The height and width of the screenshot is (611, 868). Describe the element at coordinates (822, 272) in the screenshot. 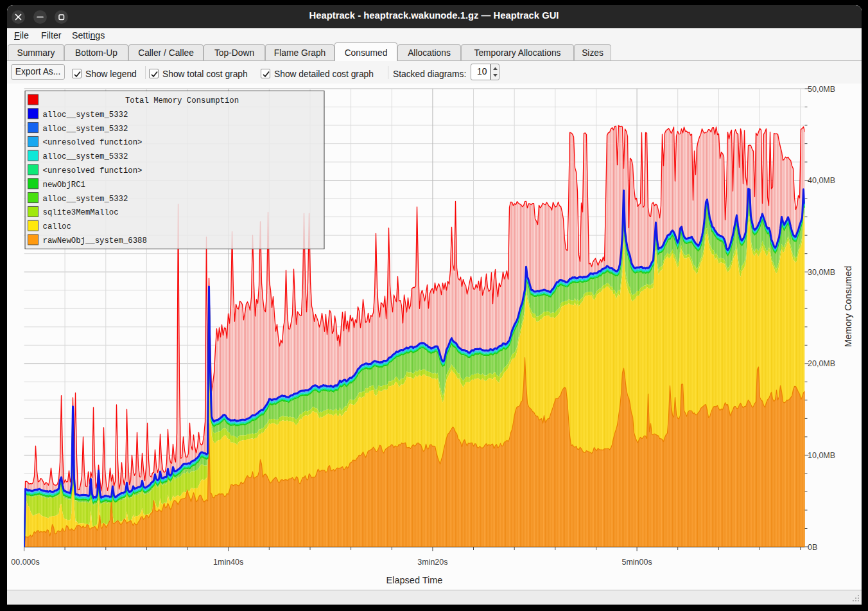

I see `svg-text: 30,0MB` at that location.